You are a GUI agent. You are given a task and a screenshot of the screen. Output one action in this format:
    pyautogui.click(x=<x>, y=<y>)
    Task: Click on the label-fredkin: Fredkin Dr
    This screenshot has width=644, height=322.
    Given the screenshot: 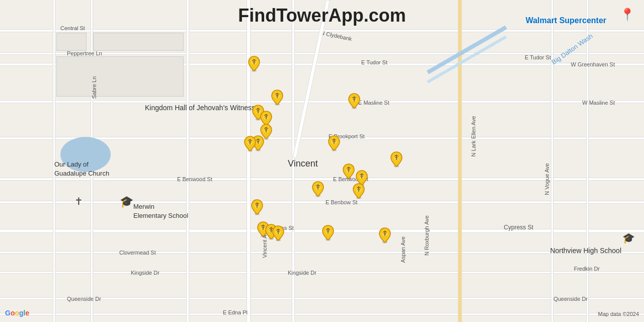 What is the action you would take?
    pyautogui.click(x=587, y=269)
    